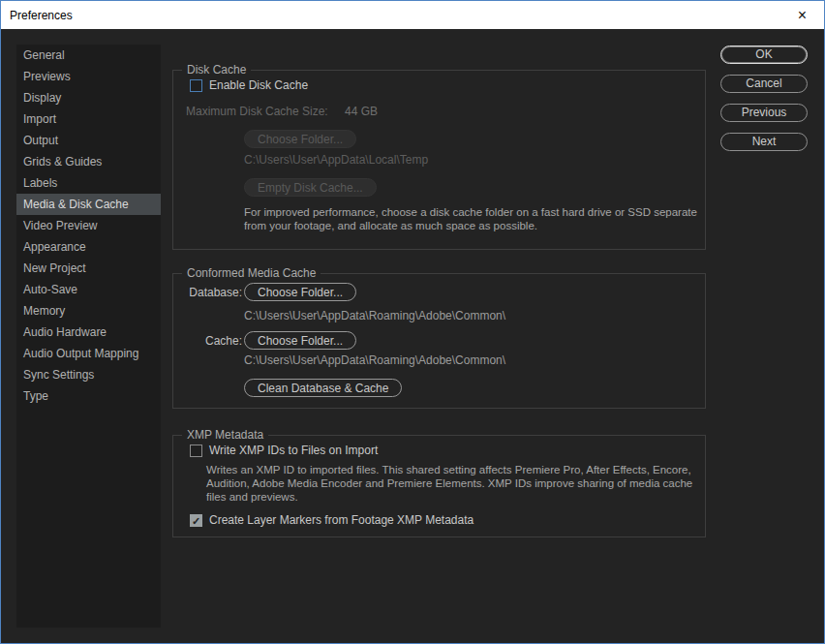 Image resolution: width=825 pixels, height=644 pixels. I want to click on enable-disk-cache-label: Enable Disk Cache, so click(259, 85).